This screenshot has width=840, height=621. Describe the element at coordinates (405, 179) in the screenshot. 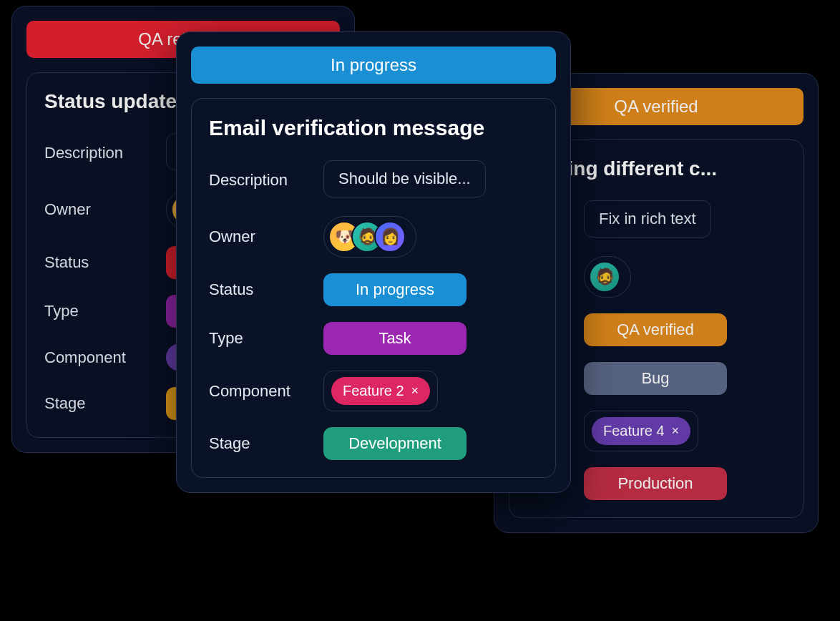

I see `description-value: Should be visible...` at that location.